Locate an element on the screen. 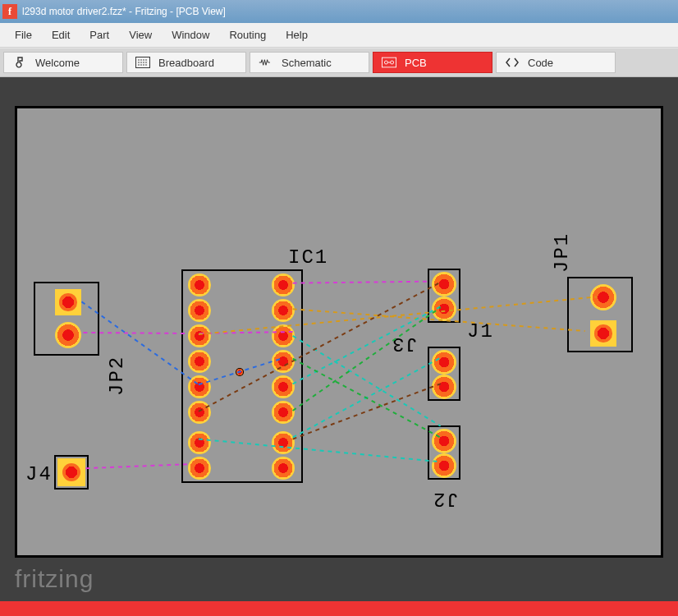  pad-ic1-l4 is located at coordinates (199, 361).